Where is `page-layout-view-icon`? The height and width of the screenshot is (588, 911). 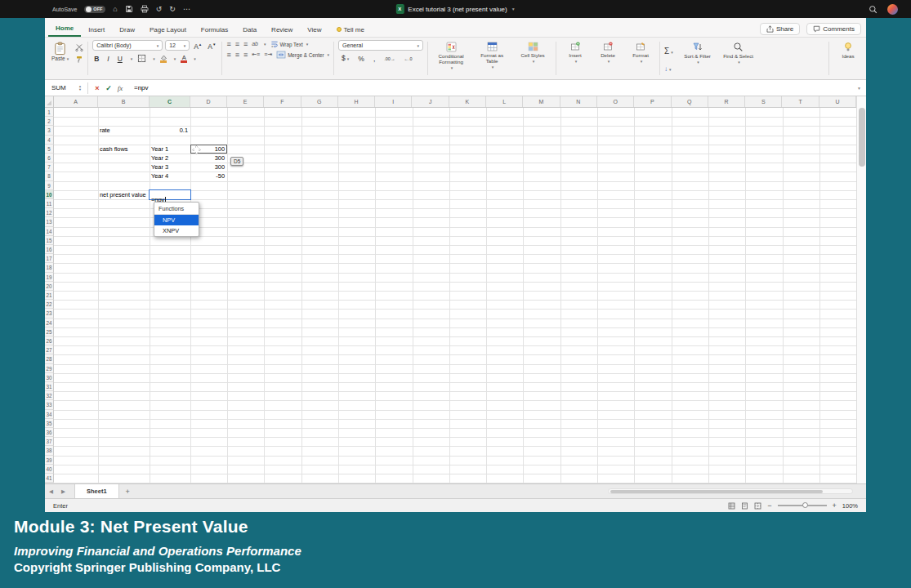 page-layout-view-icon is located at coordinates (745, 506).